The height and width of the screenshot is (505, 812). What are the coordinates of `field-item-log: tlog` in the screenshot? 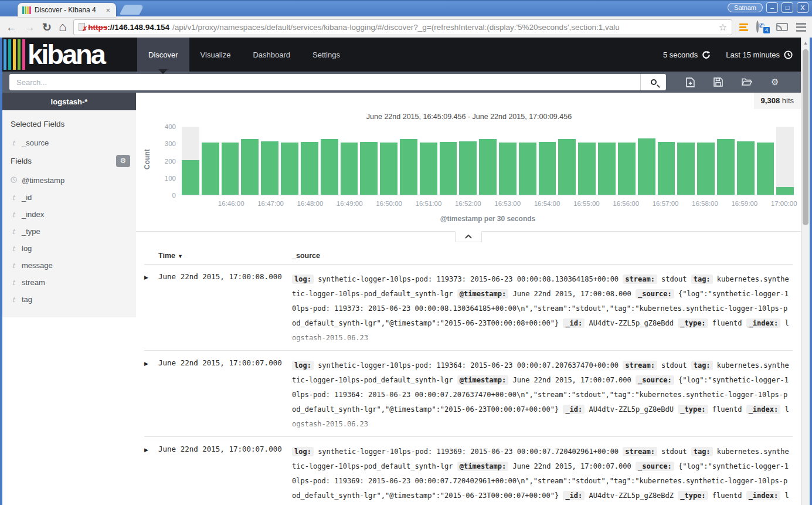 It's located at (69, 249).